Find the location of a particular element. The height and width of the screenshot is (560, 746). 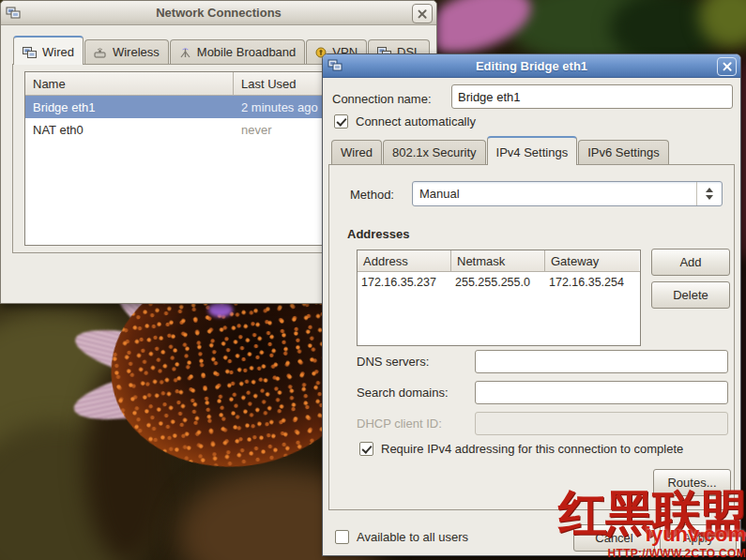

dialog-close-button is located at coordinates (726, 67).